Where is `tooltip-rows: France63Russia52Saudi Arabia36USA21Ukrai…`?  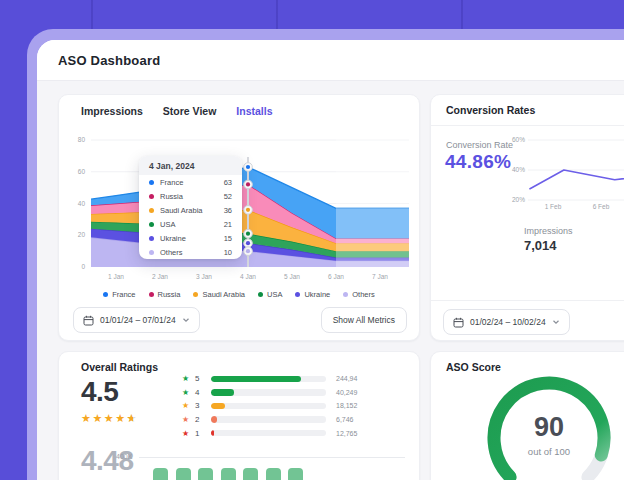 tooltip-rows: France63Russia52Saudi Arabia36USA21Ukrai… is located at coordinates (190, 217).